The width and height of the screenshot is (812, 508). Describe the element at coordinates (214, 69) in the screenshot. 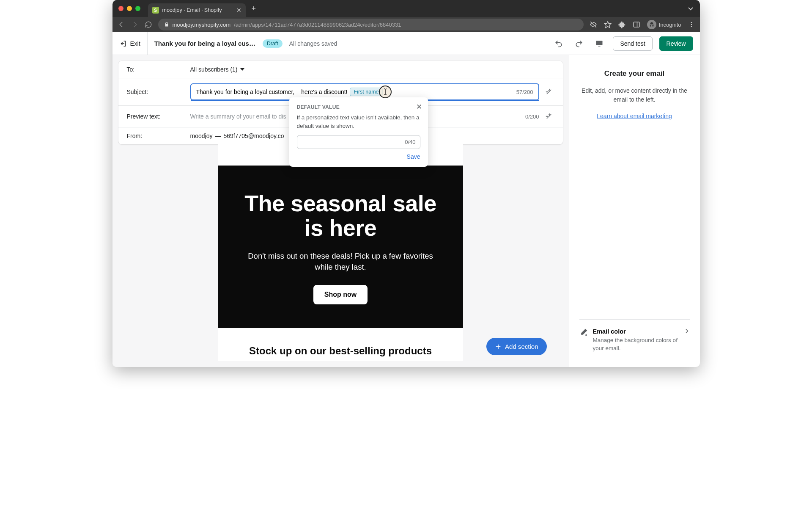

I see `to-value: All subscribers (1)` at that location.